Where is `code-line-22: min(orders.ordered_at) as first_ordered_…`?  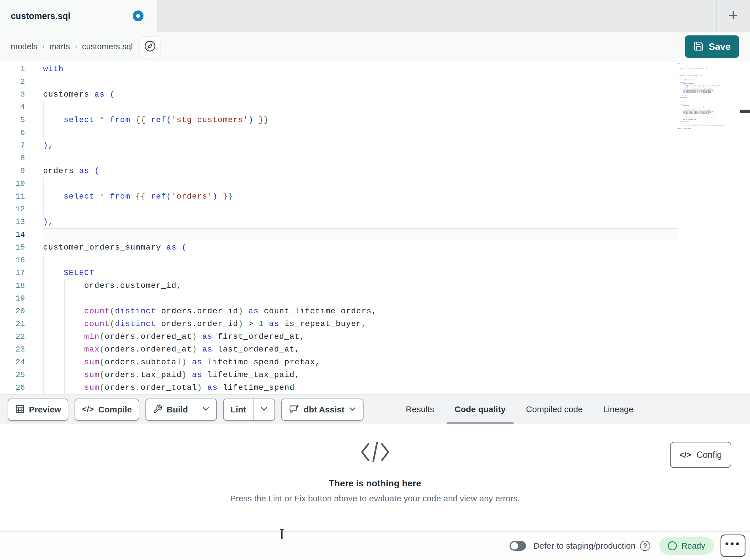 code-line-22: min(orders.ordered_at) as first_ordered_… is located at coordinates (360, 337).